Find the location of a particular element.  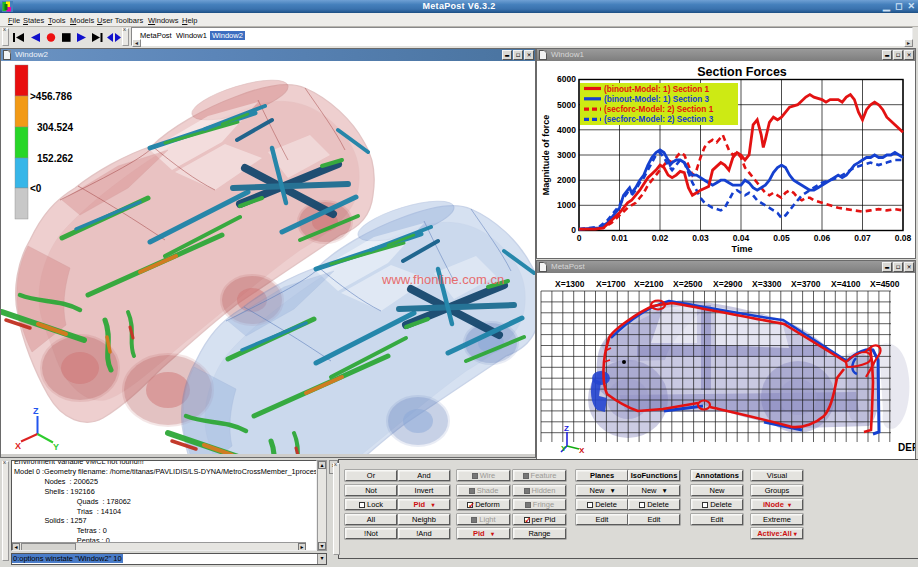

svg-text: X=3300 is located at coordinates (767, 284).